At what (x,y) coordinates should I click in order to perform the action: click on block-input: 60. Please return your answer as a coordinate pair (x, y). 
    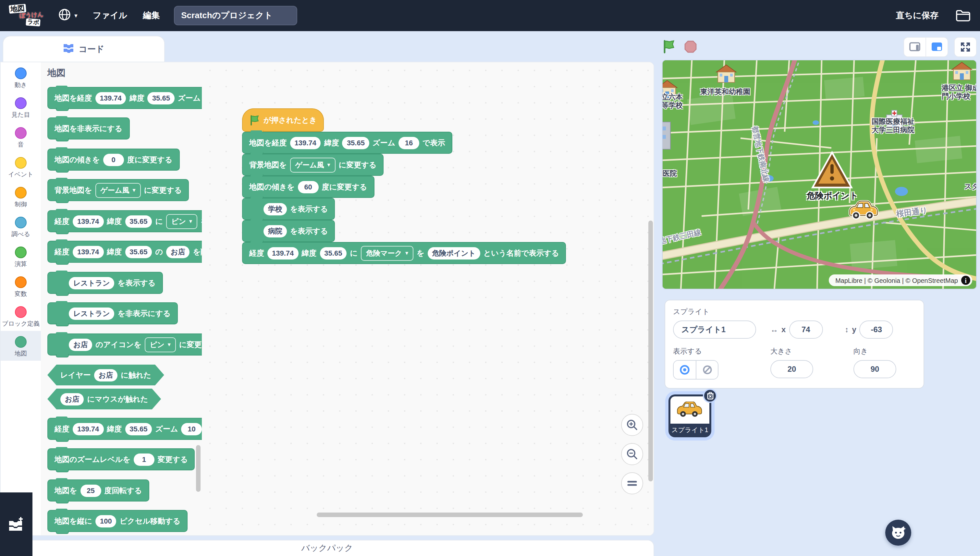
    Looking at the image, I should click on (308, 187).